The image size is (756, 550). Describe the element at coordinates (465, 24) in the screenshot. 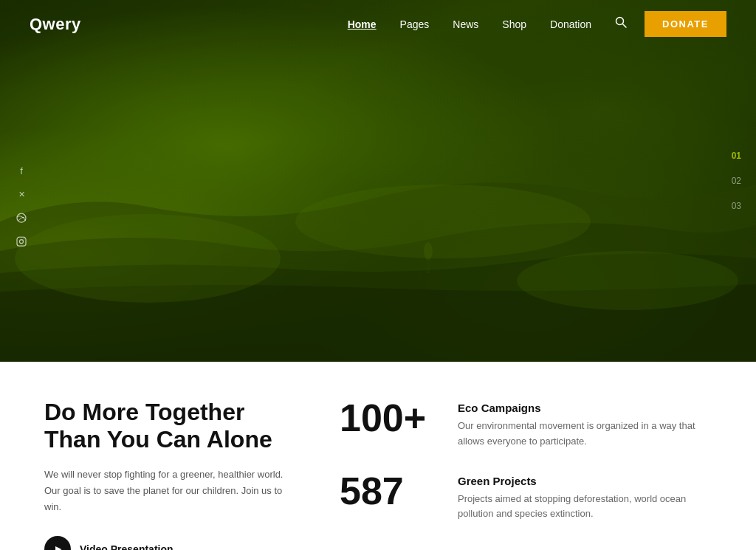

I see `nav-item-news: News` at that location.